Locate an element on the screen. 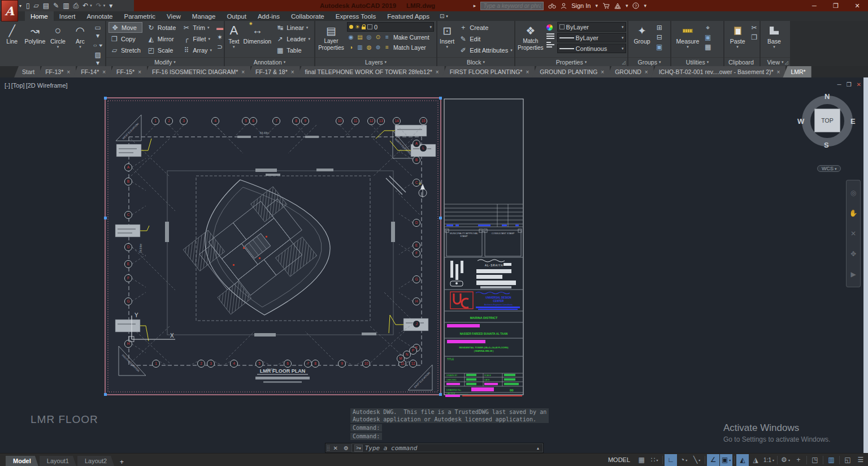 The image size is (868, 466). orbit-icon: ✥ is located at coordinates (853, 254).